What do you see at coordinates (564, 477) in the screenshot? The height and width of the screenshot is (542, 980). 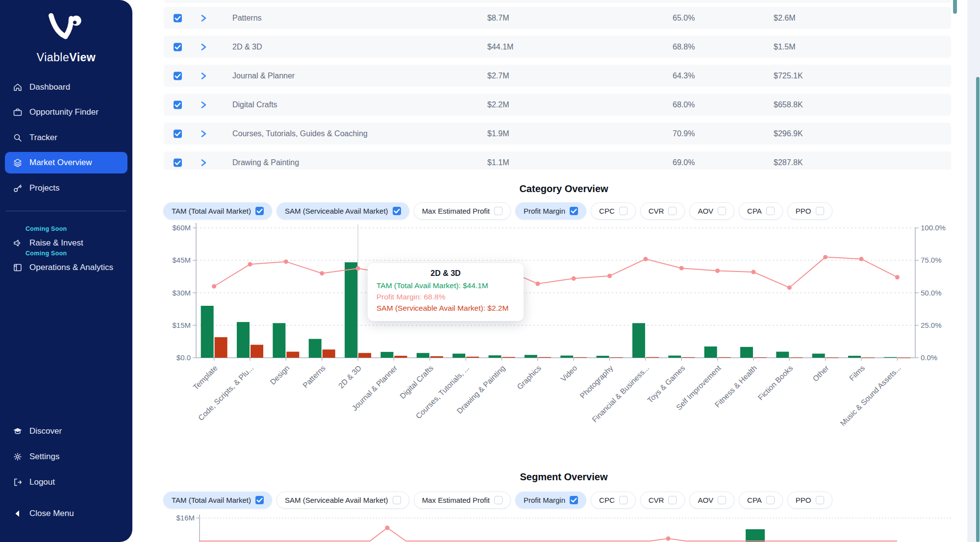 I see `segment-overview-title: Segment Overview` at bounding box center [564, 477].